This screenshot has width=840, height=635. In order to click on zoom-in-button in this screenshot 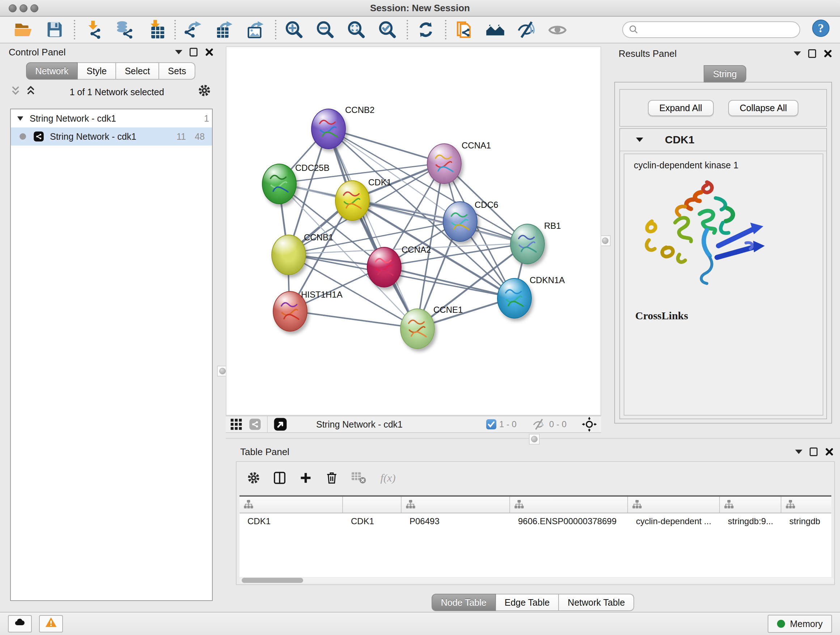, I will do `click(294, 30)`.